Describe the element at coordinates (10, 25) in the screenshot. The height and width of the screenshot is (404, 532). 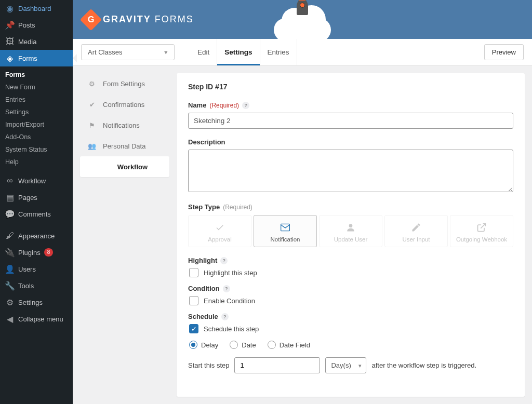
I see `pin-icon: 📌` at that location.